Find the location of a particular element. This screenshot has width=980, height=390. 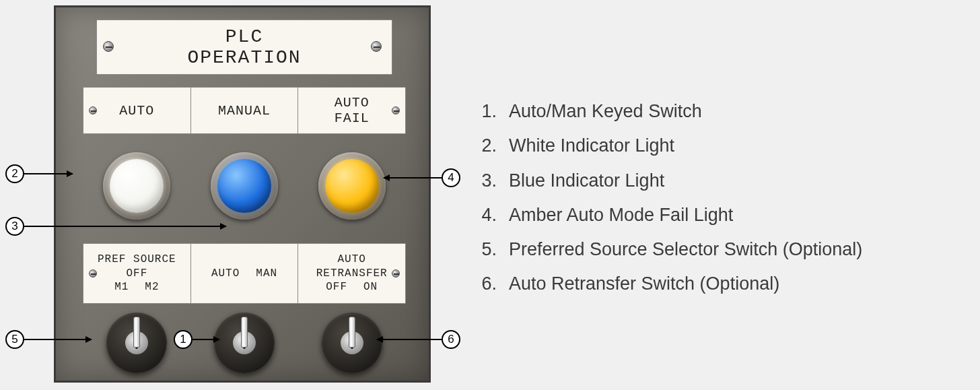

callout-3: 3 is located at coordinates (15, 226).